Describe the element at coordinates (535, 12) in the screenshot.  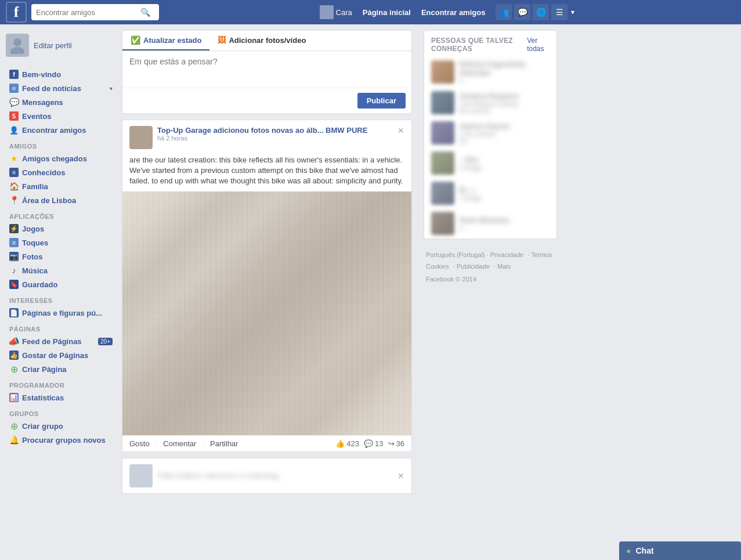
I see `nav-icons: 👥 💬 🌐 ☰ ▾` at that location.